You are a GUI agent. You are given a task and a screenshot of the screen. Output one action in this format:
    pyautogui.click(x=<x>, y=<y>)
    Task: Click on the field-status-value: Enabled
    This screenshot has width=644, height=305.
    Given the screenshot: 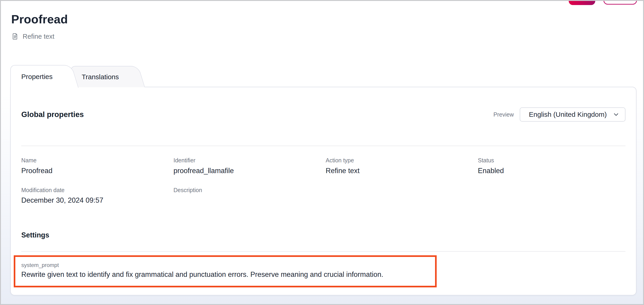 What is the action you would take?
    pyautogui.click(x=552, y=171)
    